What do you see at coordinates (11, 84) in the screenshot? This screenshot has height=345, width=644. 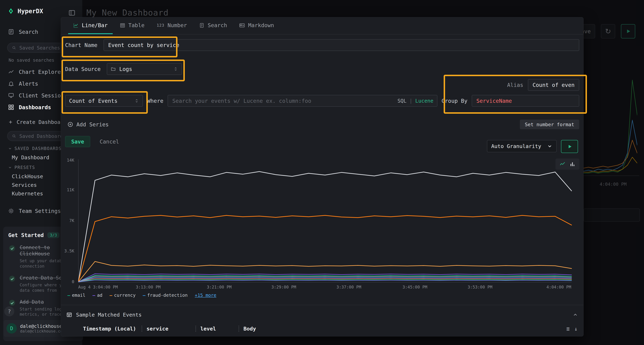 I see `bell-icon` at bounding box center [11, 84].